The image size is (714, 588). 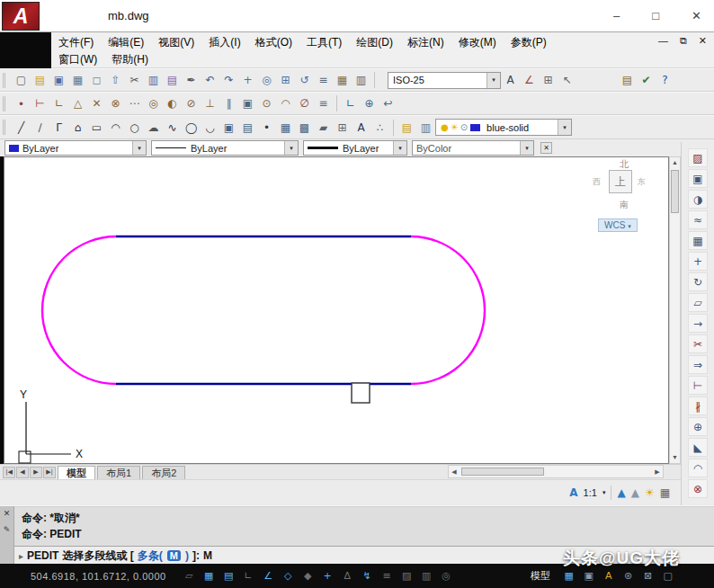 What do you see at coordinates (624, 165) in the screenshot?
I see `viewcube-north-label: 北` at bounding box center [624, 165].